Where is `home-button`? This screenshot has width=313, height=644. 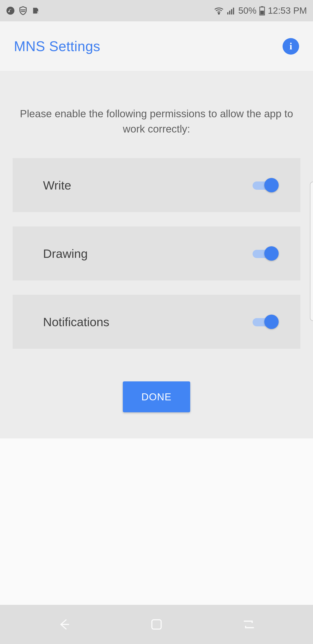
home-button is located at coordinates (156, 624).